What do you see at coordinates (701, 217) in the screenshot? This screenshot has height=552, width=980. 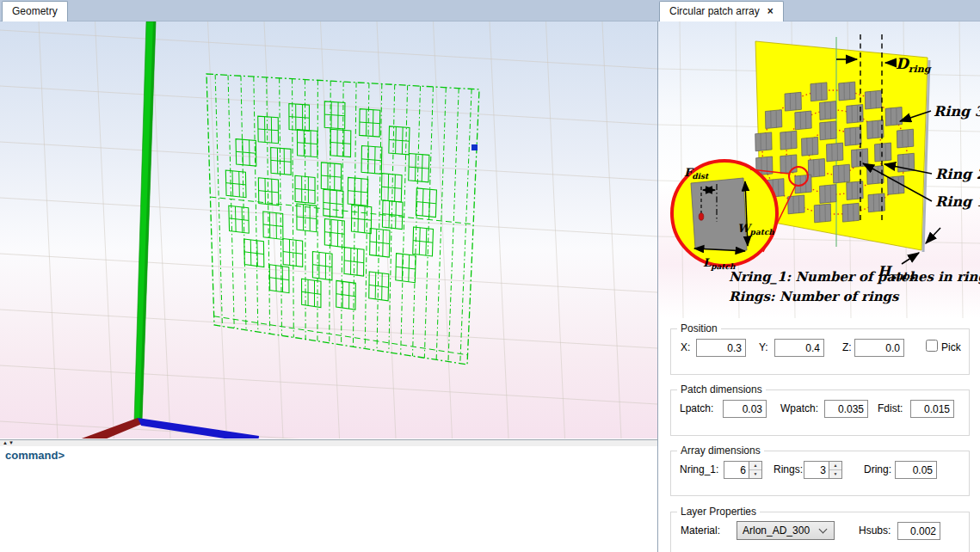 I see `feed-point` at bounding box center [701, 217].